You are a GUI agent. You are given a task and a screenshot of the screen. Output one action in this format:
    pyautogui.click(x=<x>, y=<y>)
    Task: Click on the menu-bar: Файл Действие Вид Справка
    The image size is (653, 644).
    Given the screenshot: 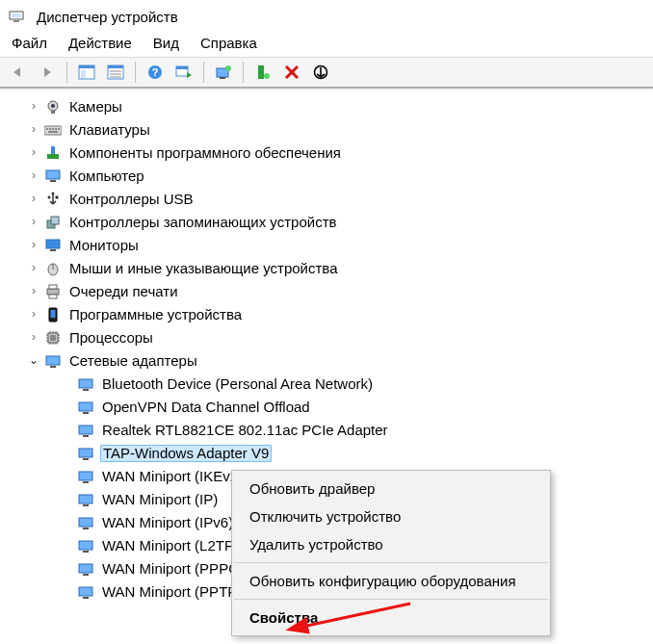 What is the action you would take?
    pyautogui.click(x=326, y=44)
    